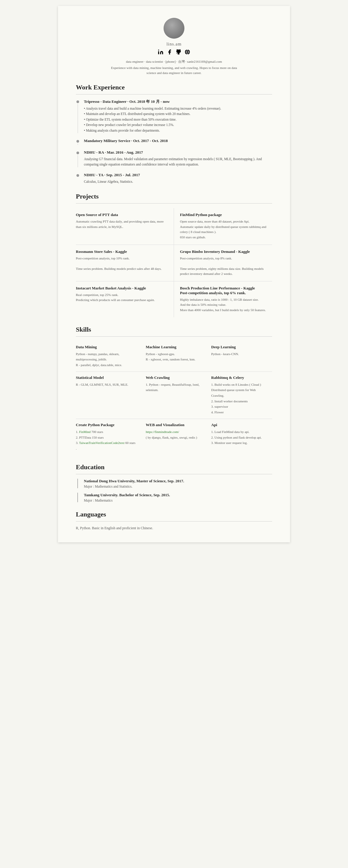 The width and height of the screenshot is (348, 868). Describe the element at coordinates (240, 398) in the screenshot. I see `skill-desc-6: 1. Build works on 8 Linodes ( Cloud )Dis…` at that location.